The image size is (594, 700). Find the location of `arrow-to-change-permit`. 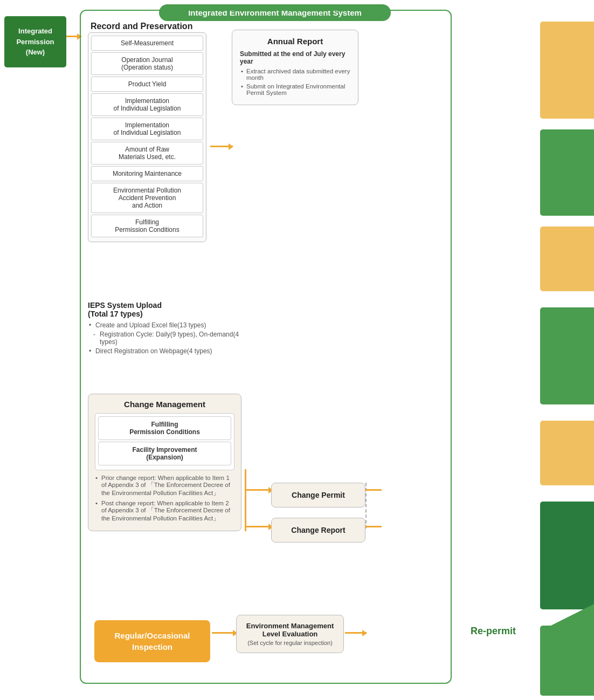

arrow-to-change-permit is located at coordinates (259, 490).